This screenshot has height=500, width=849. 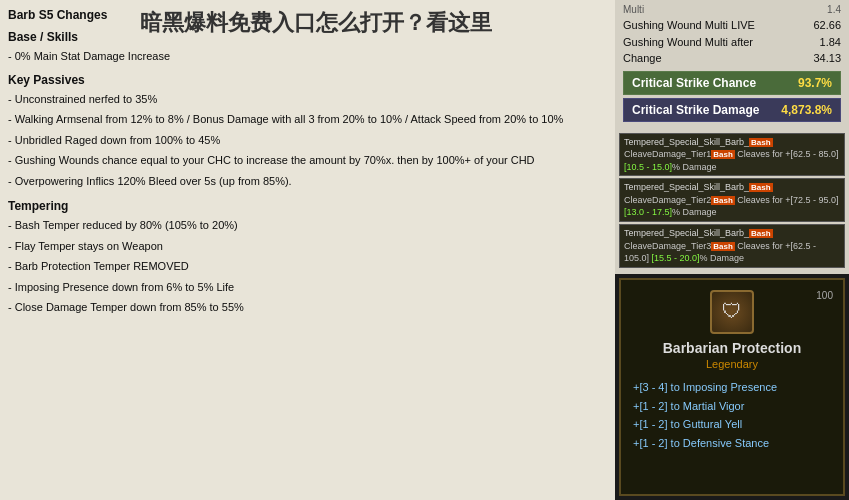 What do you see at coordinates (308, 288) in the screenshot?
I see `tempering-item-3: - Imposing Presence down from 6% to 5% L…` at bounding box center [308, 288].